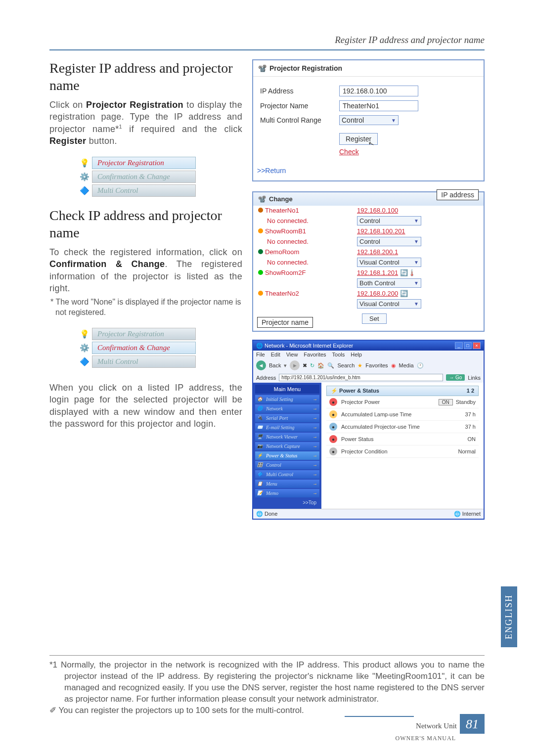 Image resolution: width=534 pixels, height=756 pixels. I want to click on return-link: >>Return, so click(368, 171).